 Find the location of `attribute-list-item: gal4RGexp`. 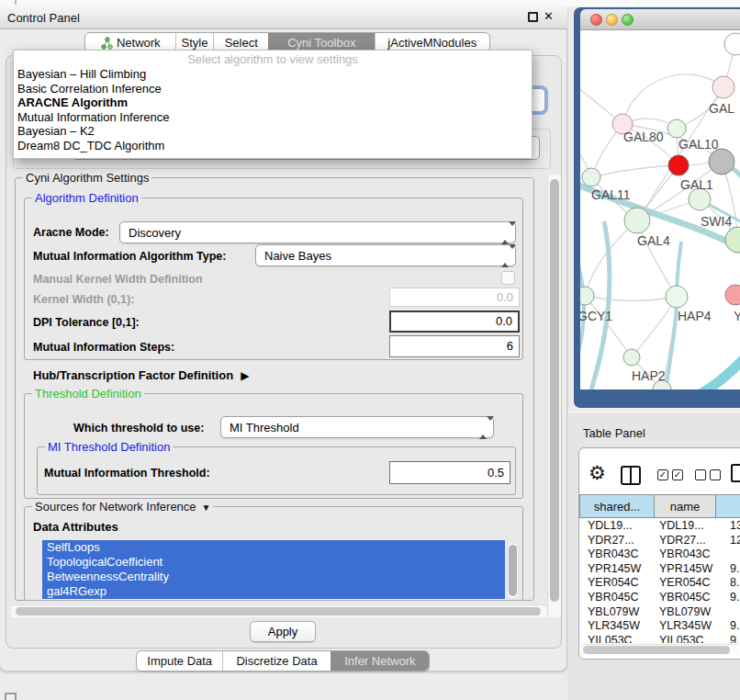

attribute-list-item: gal4RGexp is located at coordinates (274, 592).